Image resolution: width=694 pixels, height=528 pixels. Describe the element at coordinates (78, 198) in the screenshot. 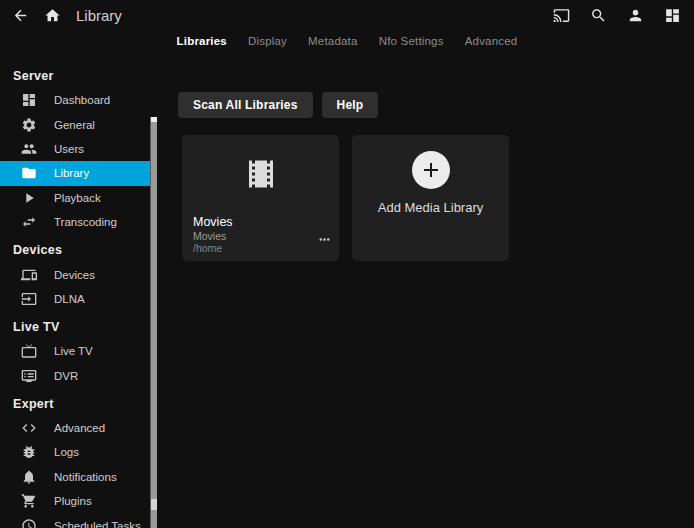

I see `sidebar-item-label: Playback` at that location.